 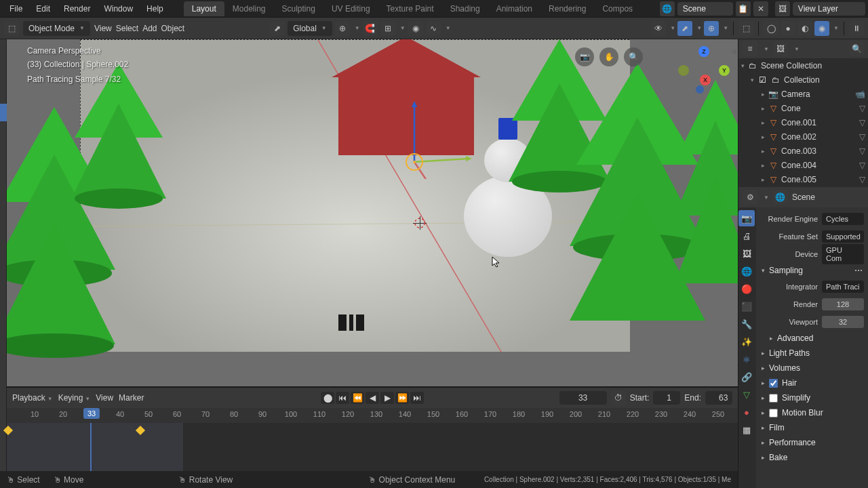 What do you see at coordinates (77, 9) in the screenshot?
I see `menu-render: Render` at bounding box center [77, 9].